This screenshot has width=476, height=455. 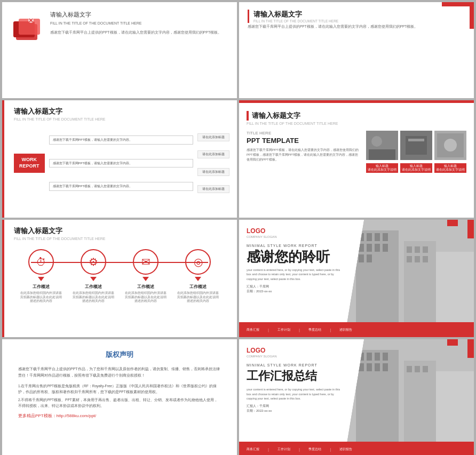 I want to click on slide5-title: 请输入标题文字, so click(x=120, y=231).